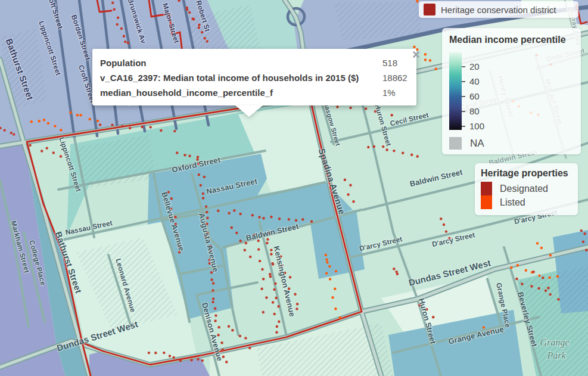 This screenshot has height=376, width=588. Describe the element at coordinates (259, 63) in the screenshot. I see `popup-row: Population 518` at that location.